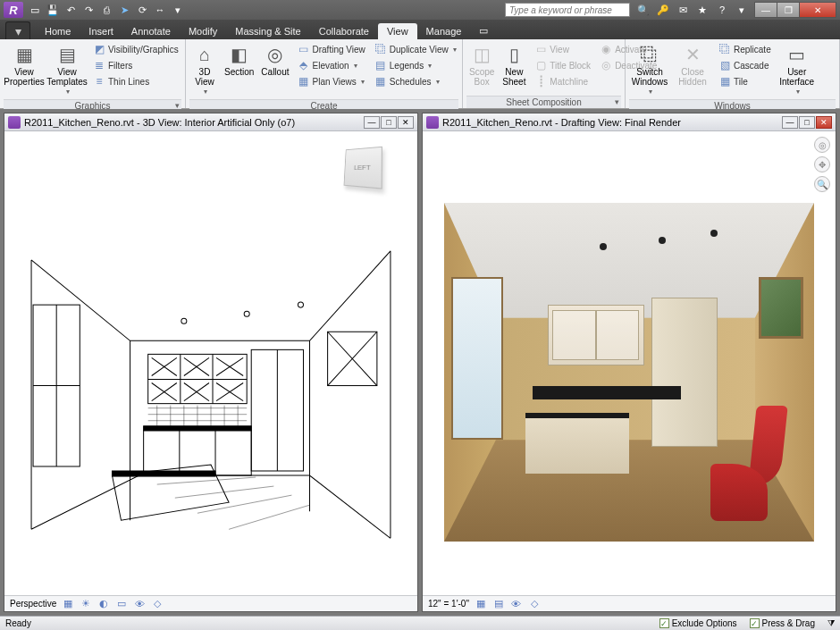  Describe the element at coordinates (99, 81) in the screenshot. I see `thin-lines-icon: ≡` at that location.